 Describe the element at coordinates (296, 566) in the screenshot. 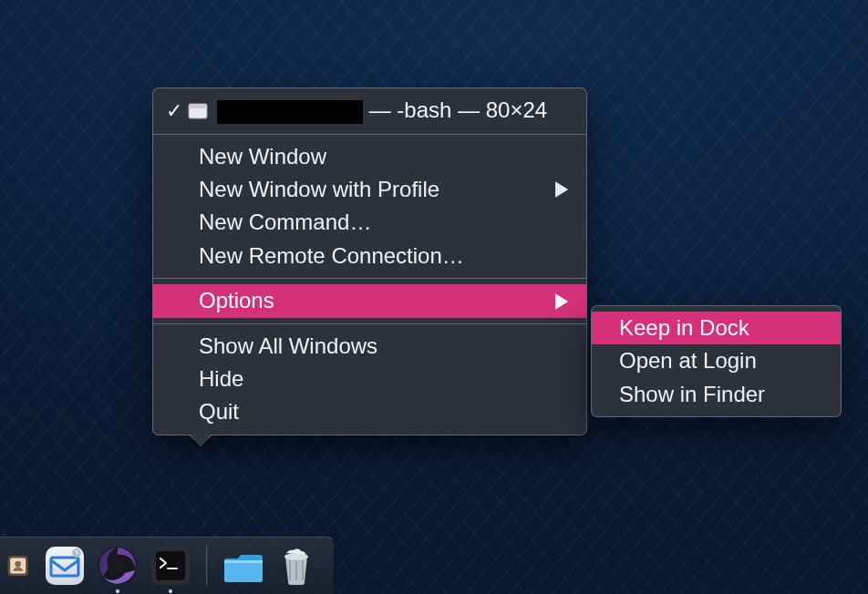

I see `trash-icon` at that location.